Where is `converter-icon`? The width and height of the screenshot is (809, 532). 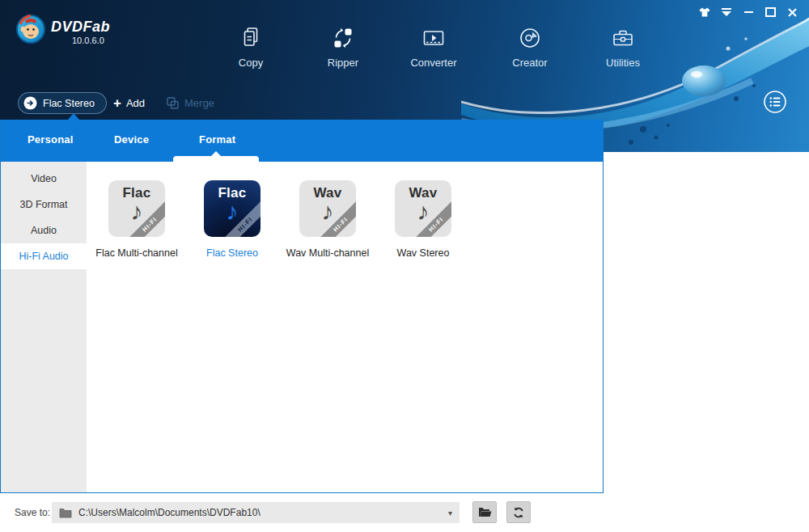
converter-icon is located at coordinates (434, 38).